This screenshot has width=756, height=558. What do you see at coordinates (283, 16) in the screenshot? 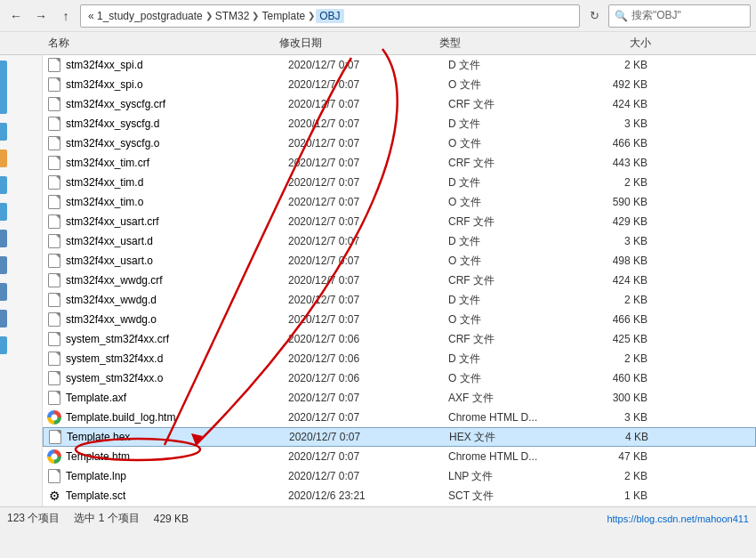
I see `path-segment-3: Template` at bounding box center [283, 16].